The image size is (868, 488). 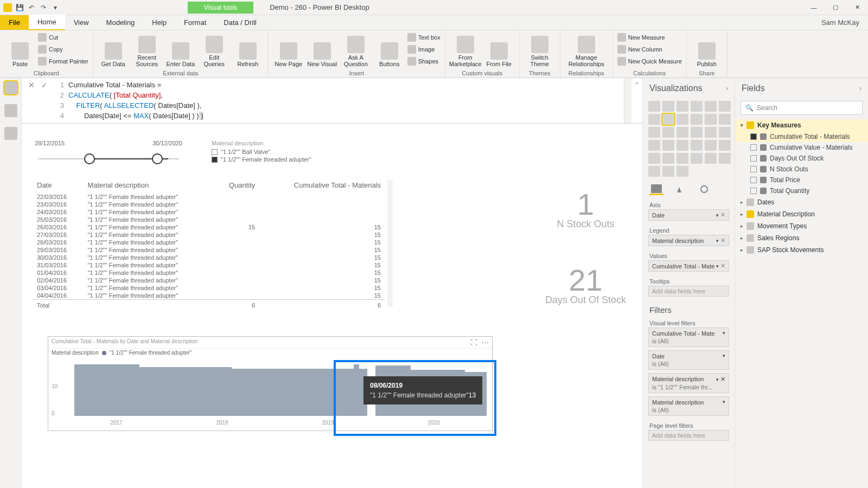 What do you see at coordinates (711, 158) in the screenshot?
I see `viz-py-icon` at bounding box center [711, 158].